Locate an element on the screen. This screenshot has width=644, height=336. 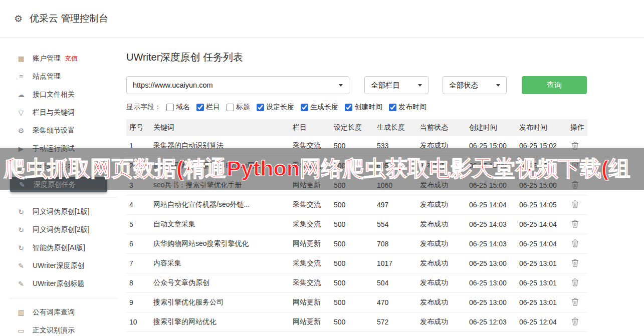
table-row: 9搜索引擎优化服务公司网站更新500470发布成功06-25 13:0006-2… is located at coordinates (357, 302).